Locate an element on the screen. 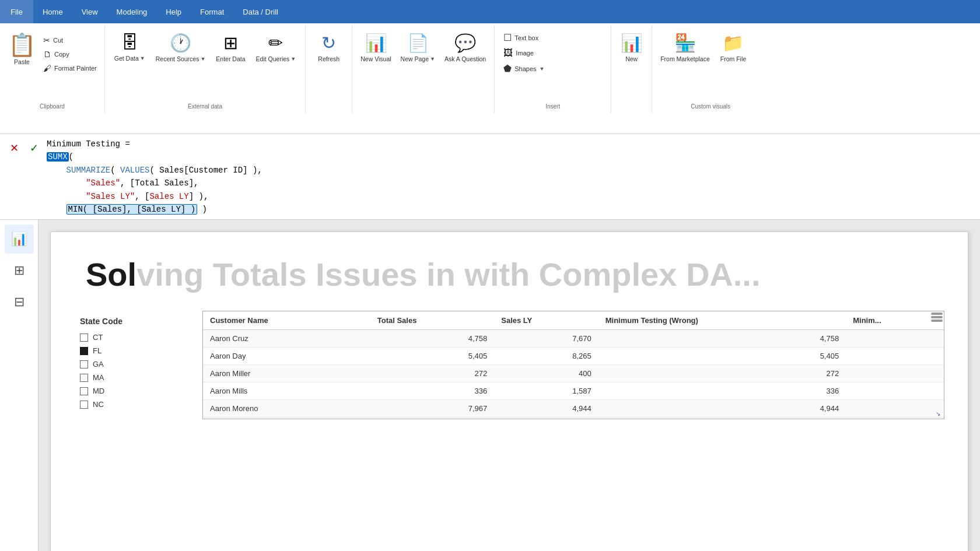  external-data-label: External data is located at coordinates (205, 107).